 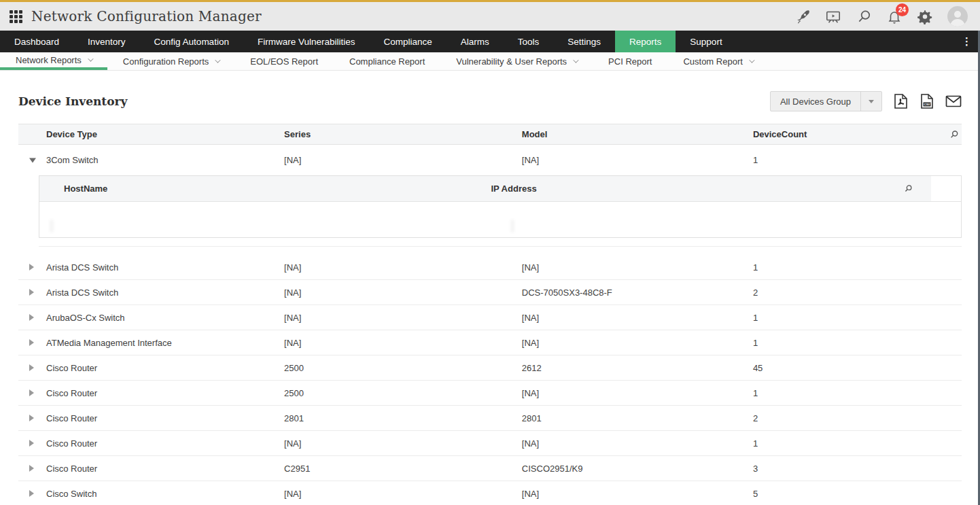 I want to click on subnav-tab-vulnerability-user-reports: Vulnerability & User Reports, so click(x=517, y=61).